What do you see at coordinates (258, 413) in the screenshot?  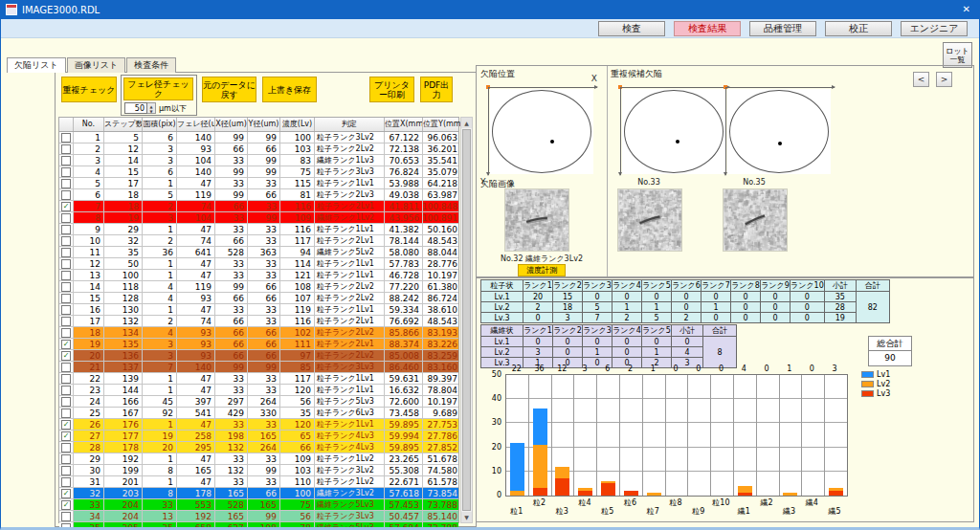 I see `table-row: 251679254142933035粒子ランク6Lv373.4589.689` at bounding box center [258, 413].